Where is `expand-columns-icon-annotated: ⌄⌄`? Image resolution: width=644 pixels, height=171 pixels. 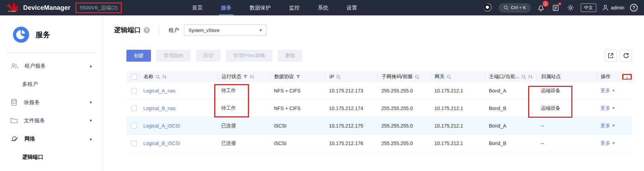 expand-columns-icon-annotated: ⌄⌄ is located at coordinates (627, 77).